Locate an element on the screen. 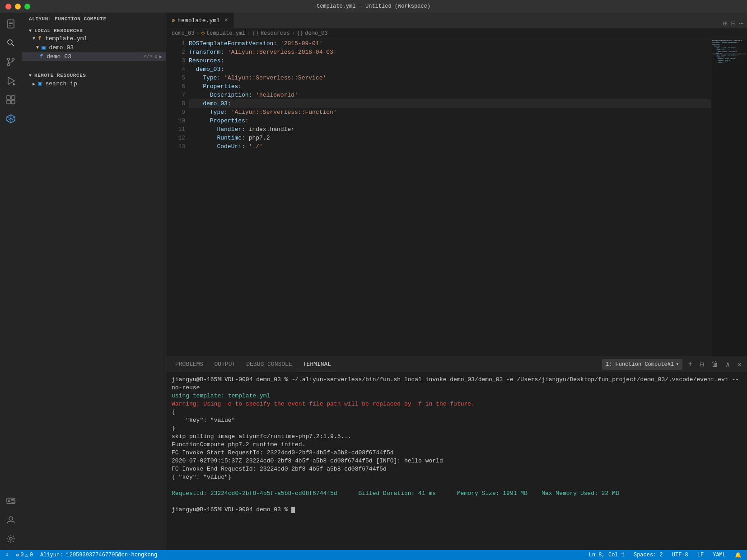 The height and width of the screenshot is (560, 747). tab-debug-console: DEBUG CONSOLE is located at coordinates (269, 364).